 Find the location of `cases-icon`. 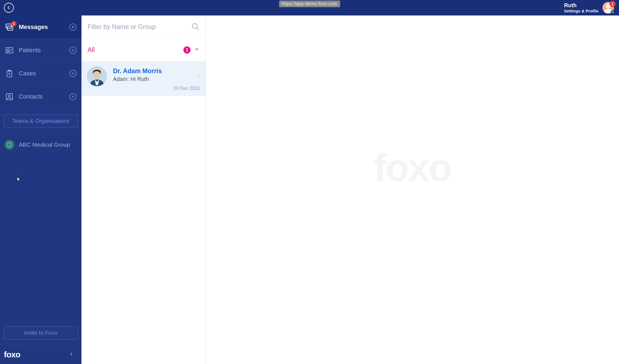

cases-icon is located at coordinates (9, 73).